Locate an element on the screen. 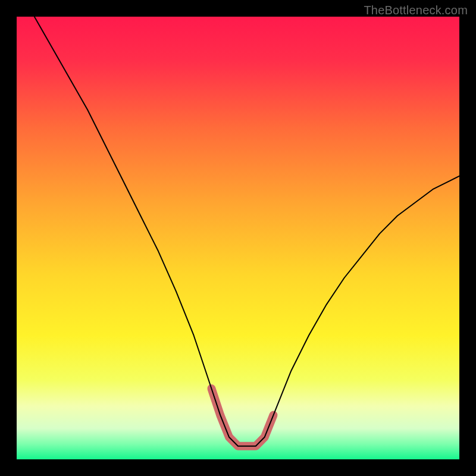 Image resolution: width=476 pixels, height=476 pixels. watermark-text: TheBottleneck.com is located at coordinates (415, 11).